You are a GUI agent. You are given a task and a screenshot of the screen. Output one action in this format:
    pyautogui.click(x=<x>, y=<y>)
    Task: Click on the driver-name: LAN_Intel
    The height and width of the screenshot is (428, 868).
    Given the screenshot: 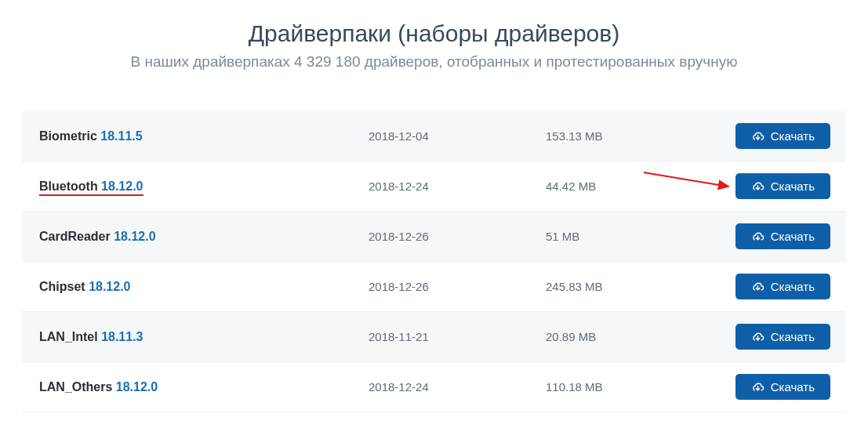 What is the action you would take?
    pyautogui.click(x=69, y=337)
    